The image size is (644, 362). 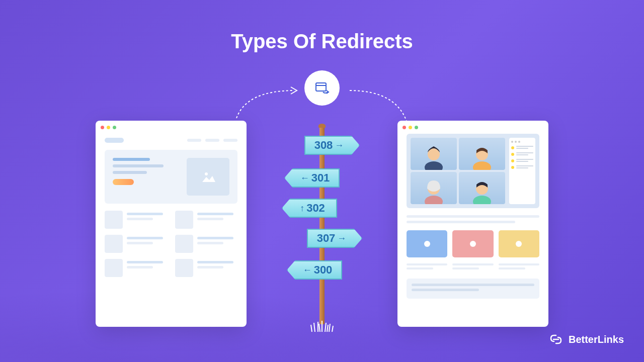 What do you see at coordinates (332, 145) in the screenshot?
I see `redirect-sign-308: 308→` at bounding box center [332, 145].